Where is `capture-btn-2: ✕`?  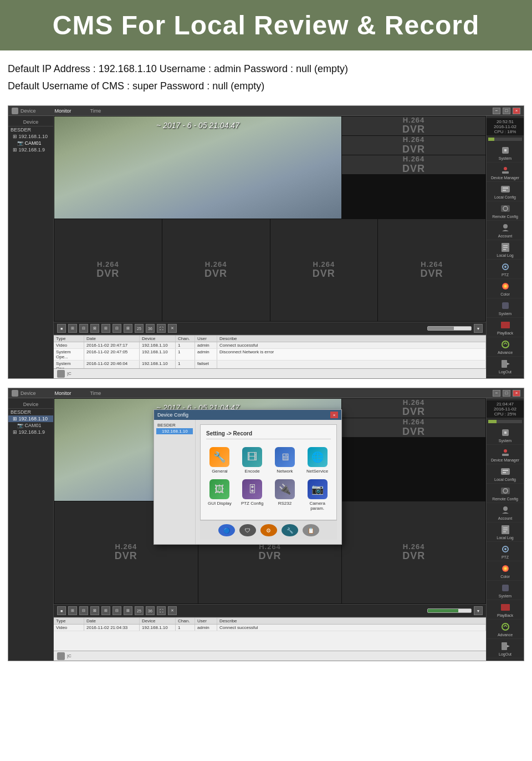 capture-btn-2: ✕ is located at coordinates (172, 611).